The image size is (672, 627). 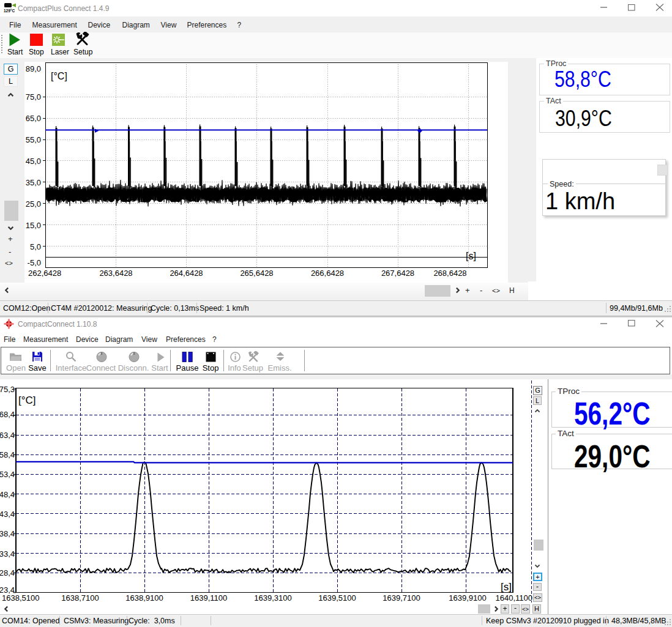 I want to click on svg-text: 33,4, so click(x=7, y=554).